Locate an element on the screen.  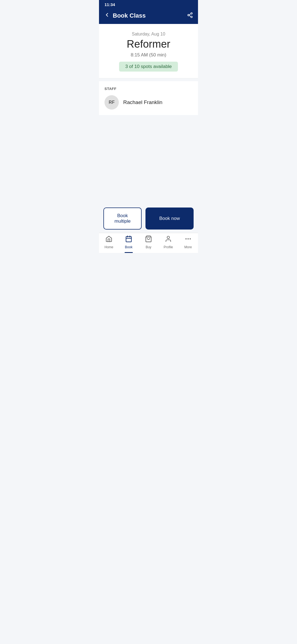
staff-section: STAFF RF Rachael Franklin is located at coordinates (148, 98).